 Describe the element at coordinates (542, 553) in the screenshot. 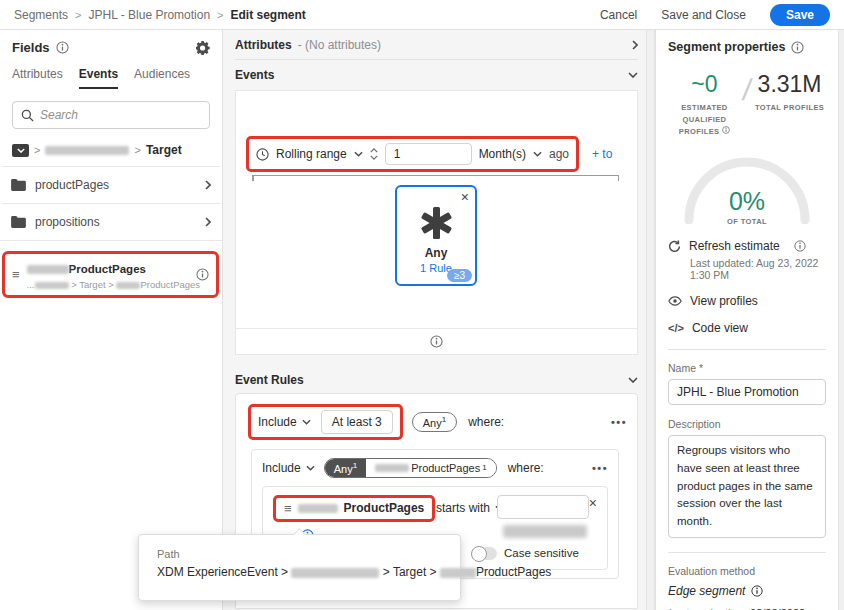

I see `case-sensitive-label: Case sensitive` at that location.